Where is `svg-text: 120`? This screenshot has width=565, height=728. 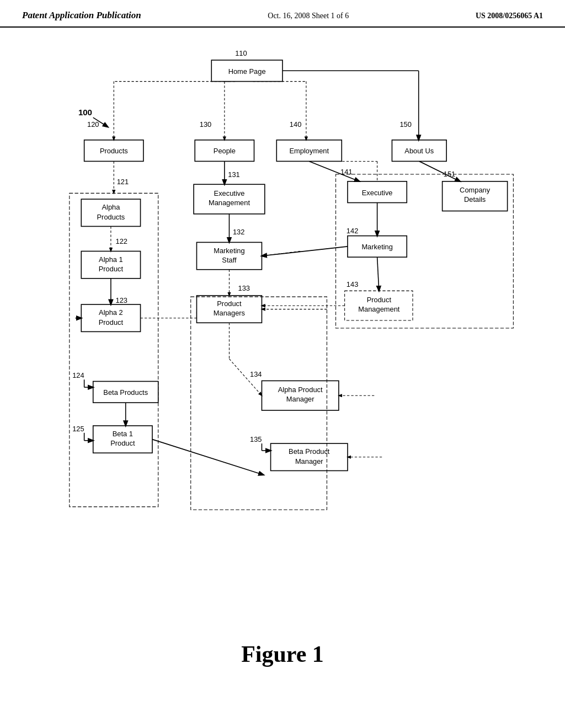
svg-text: 120 is located at coordinates (93, 125).